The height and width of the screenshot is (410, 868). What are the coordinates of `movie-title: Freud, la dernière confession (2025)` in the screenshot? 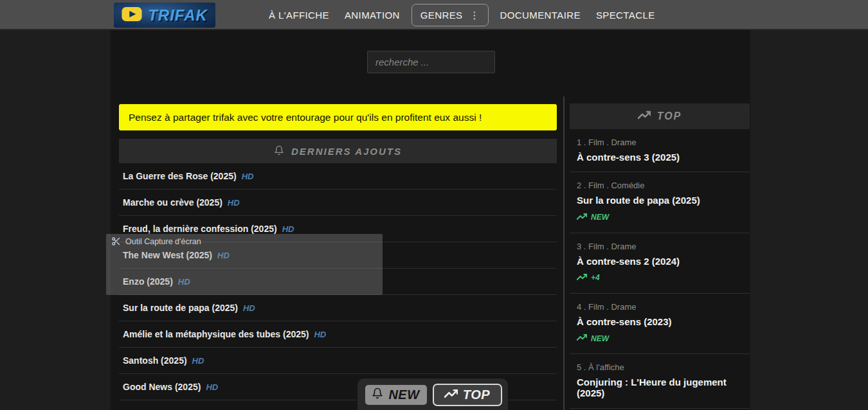 It's located at (200, 229).